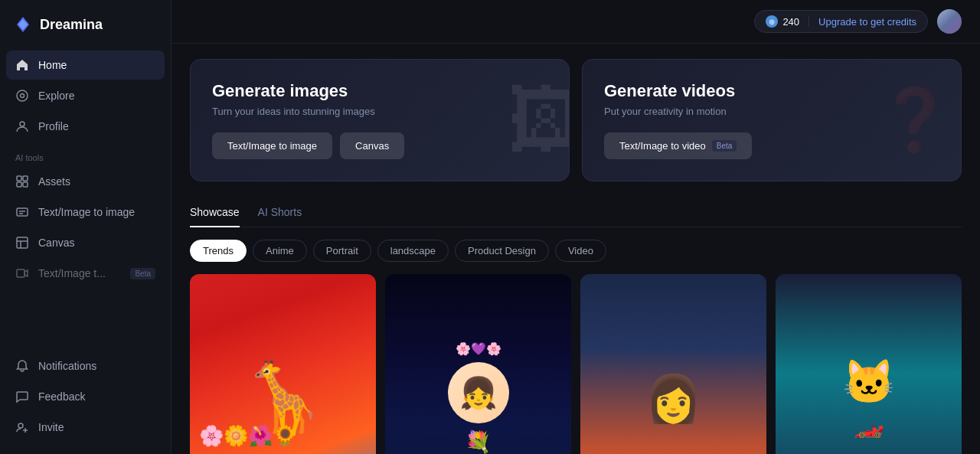 Image resolution: width=980 pixels, height=454 pixels. What do you see at coordinates (86, 403) in the screenshot?
I see `sidebar-bottom: Notifications Feedback Invite` at bounding box center [86, 403].